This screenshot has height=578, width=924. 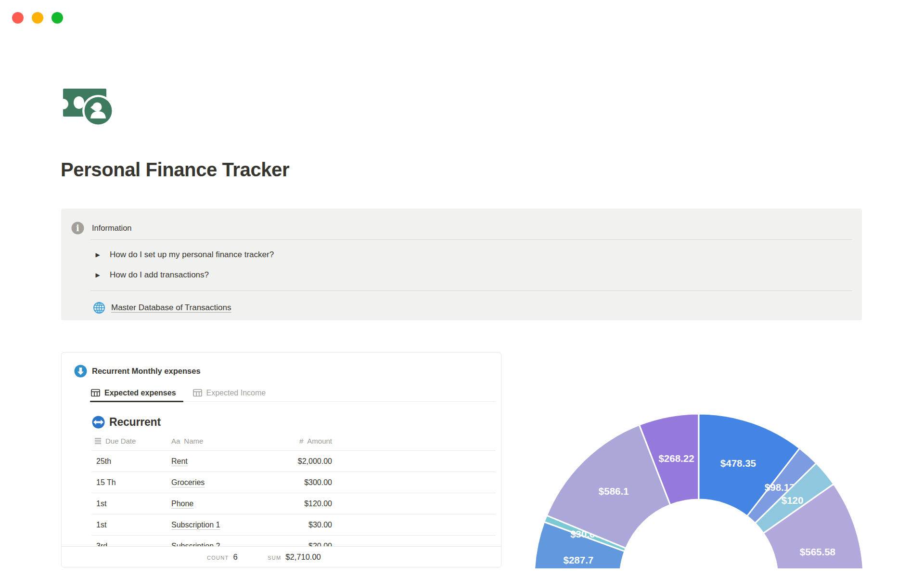 What do you see at coordinates (175, 170) in the screenshot?
I see `page-title: Personal Finance Tracker` at bounding box center [175, 170].